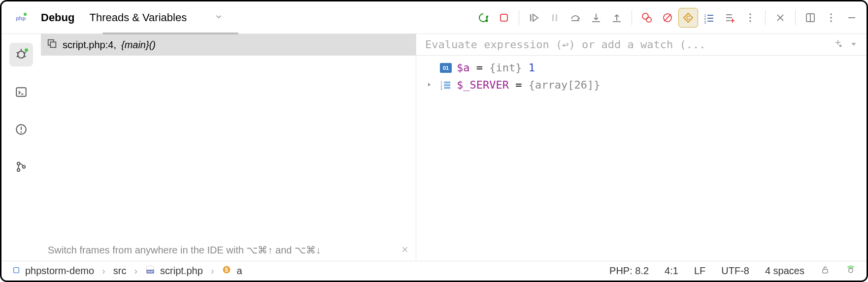 The image size is (868, 282). Describe the element at coordinates (629, 271) in the screenshot. I see `status-php: PHP: 8.2` at that location.